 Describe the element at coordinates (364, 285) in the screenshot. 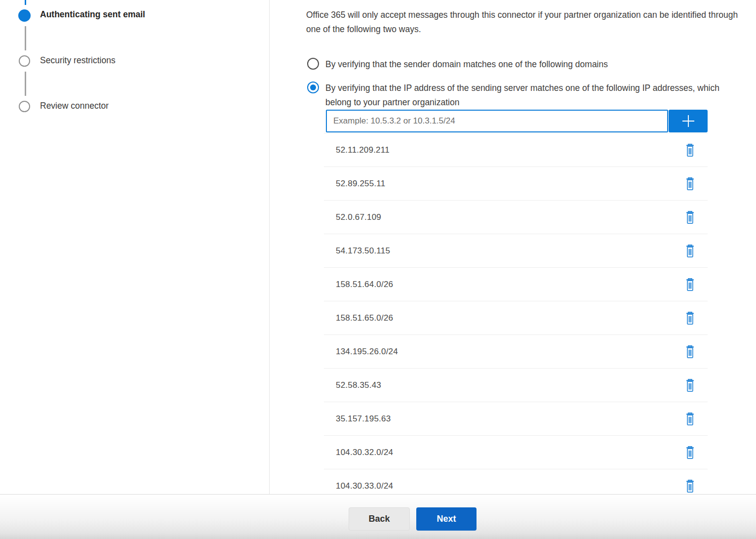

I see `ip-address: 158.51.64.0/26` at that location.